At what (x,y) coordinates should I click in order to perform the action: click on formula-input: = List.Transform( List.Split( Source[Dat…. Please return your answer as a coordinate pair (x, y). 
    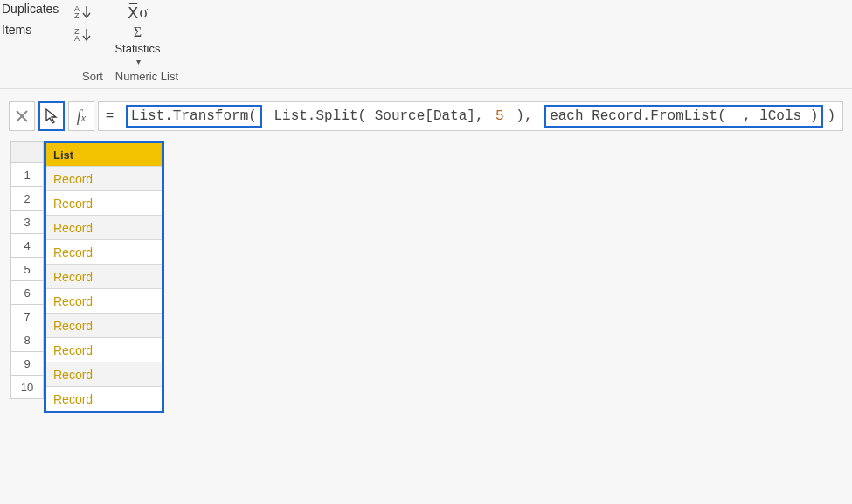
    Looking at the image, I should click on (470, 116).